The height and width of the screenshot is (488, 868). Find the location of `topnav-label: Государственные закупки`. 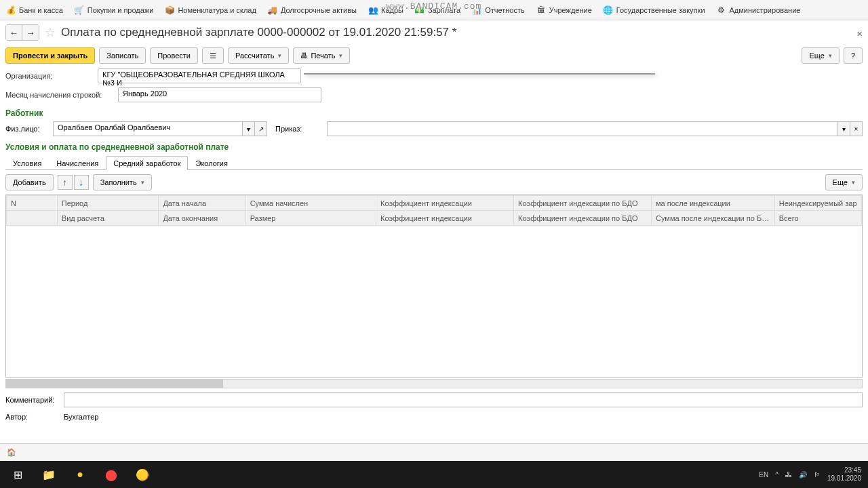

topnav-label: Государственные закупки is located at coordinates (660, 10).